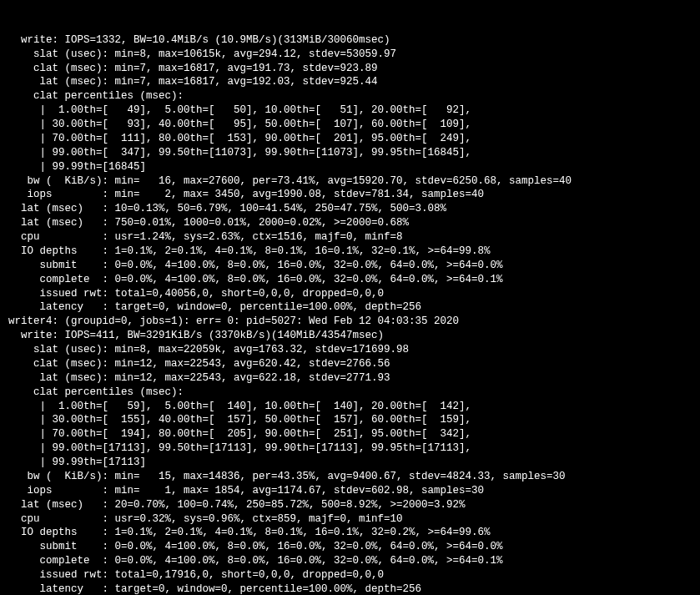 This screenshot has height=595, width=700. Describe the element at coordinates (196, 335) in the screenshot. I see `output-line: write: IOPS=411, BW=3291KiB/s (3370kB/s)…` at that location.